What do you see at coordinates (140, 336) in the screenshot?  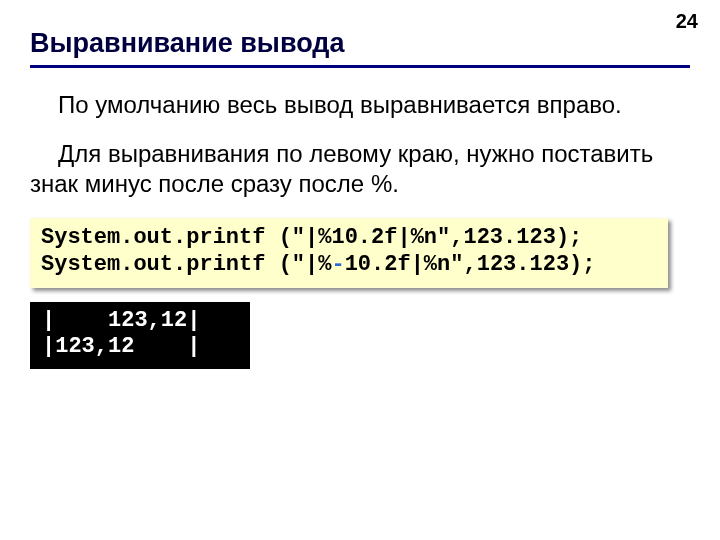 I see `output-example: | 123,12| |123,12 |` at bounding box center [140, 336].